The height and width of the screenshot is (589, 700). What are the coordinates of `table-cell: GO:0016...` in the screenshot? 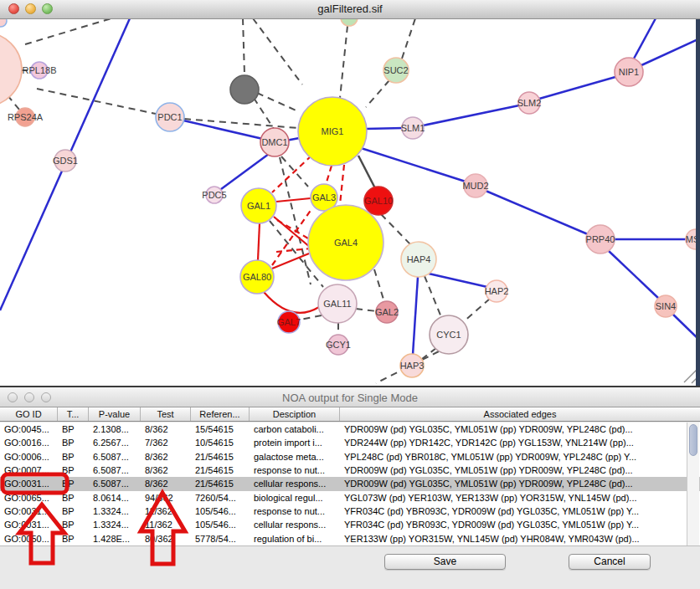 It's located at (28, 443).